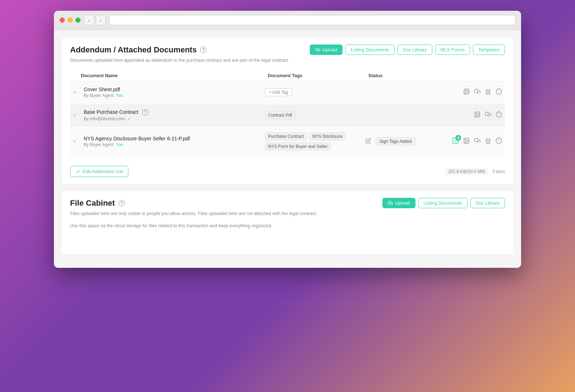 The height and width of the screenshot is (392, 575). I want to click on url-bar, so click(312, 20).